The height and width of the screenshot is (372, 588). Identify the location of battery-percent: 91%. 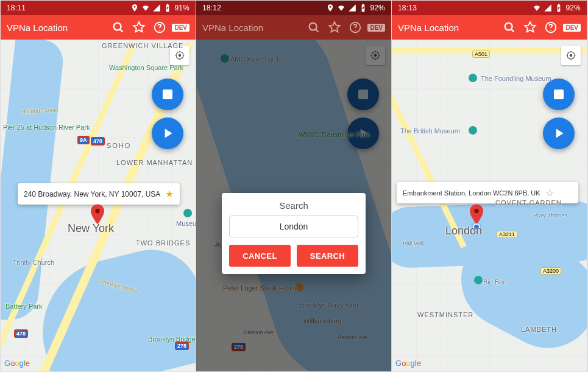
(182, 8).